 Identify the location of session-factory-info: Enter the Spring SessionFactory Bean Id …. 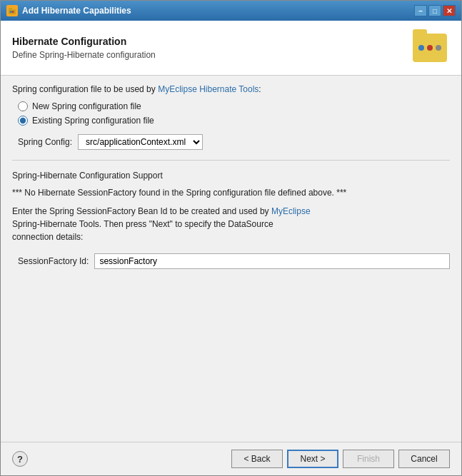
(231, 224).